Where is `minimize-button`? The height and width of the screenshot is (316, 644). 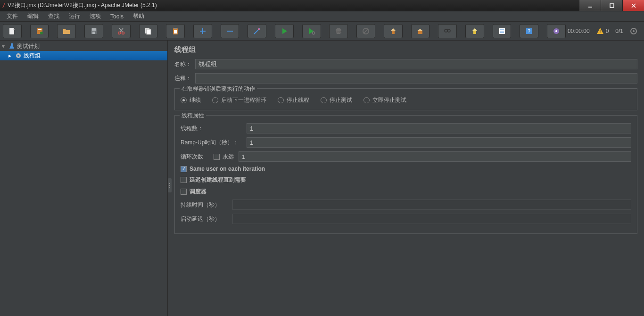
minimize-button is located at coordinates (590, 6).